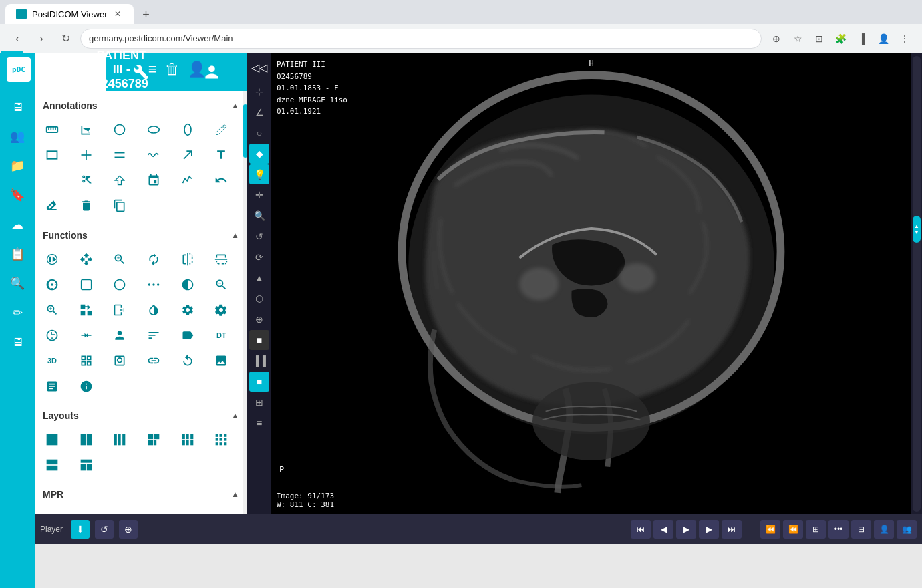  What do you see at coordinates (52, 155) in the screenshot?
I see `tool-rect` at bounding box center [52, 155].